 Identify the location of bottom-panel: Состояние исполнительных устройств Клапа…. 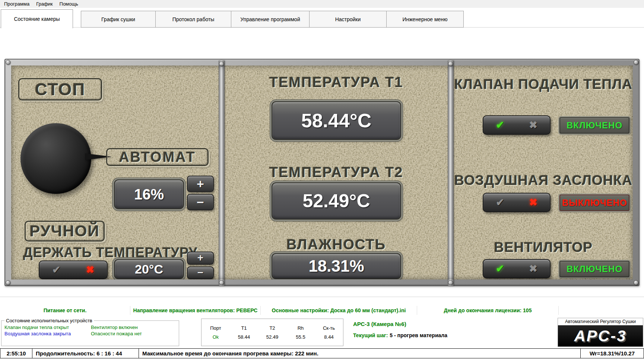
(322, 333).